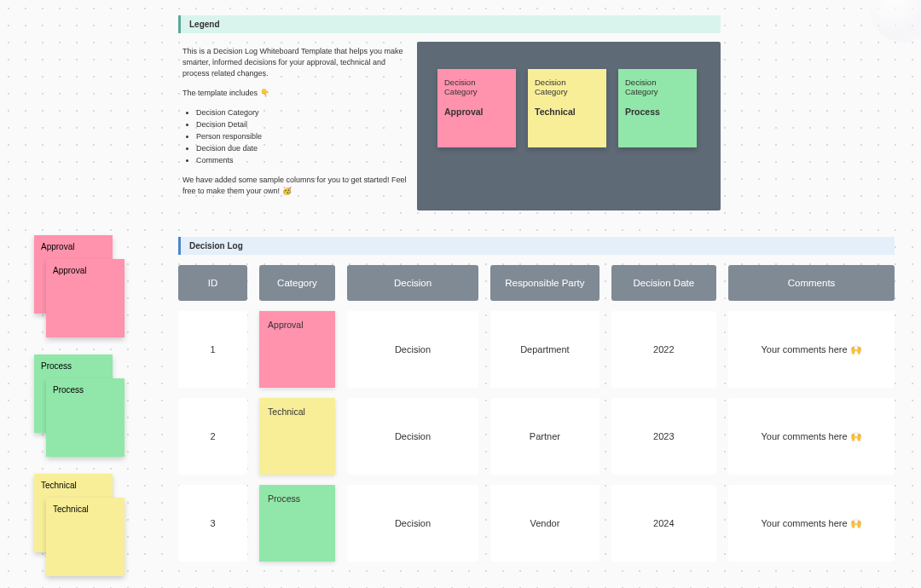 This screenshot has width=921, height=588. What do you see at coordinates (664, 436) in the screenshot?
I see `cell-date: 2023` at bounding box center [664, 436].